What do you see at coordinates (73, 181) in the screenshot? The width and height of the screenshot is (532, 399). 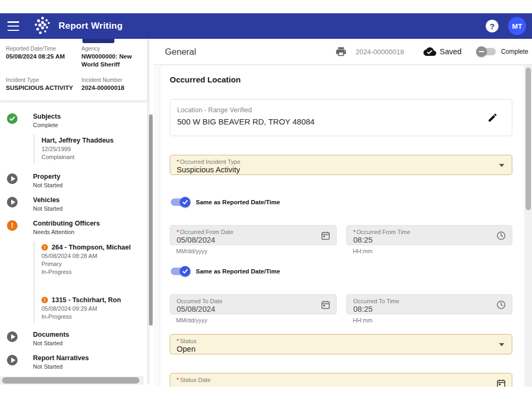 I see `sidebar-item-property: Property Not Started` at bounding box center [73, 181].